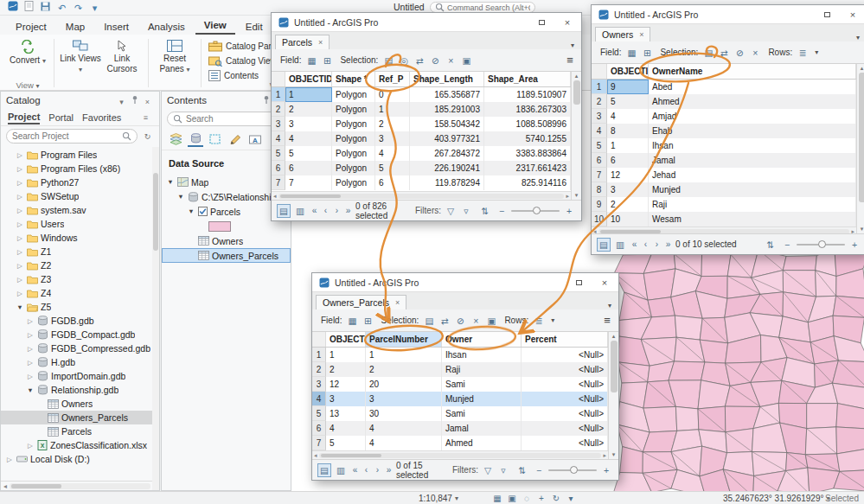  I want to click on catalog-item-program-files: ▷Program Files, so click(80, 155).